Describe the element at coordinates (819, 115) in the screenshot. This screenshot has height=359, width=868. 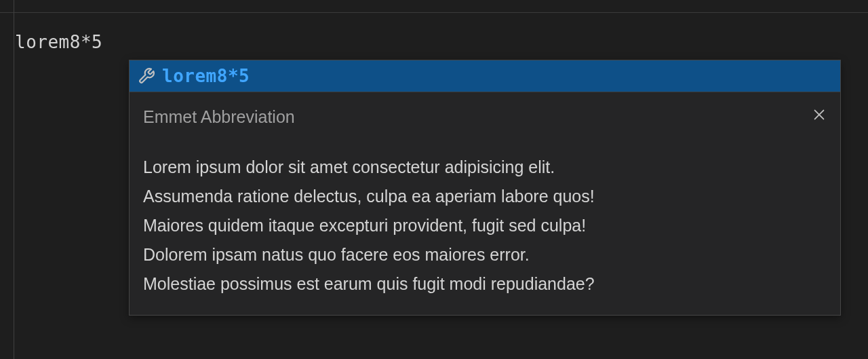
I see `close-icon` at that location.